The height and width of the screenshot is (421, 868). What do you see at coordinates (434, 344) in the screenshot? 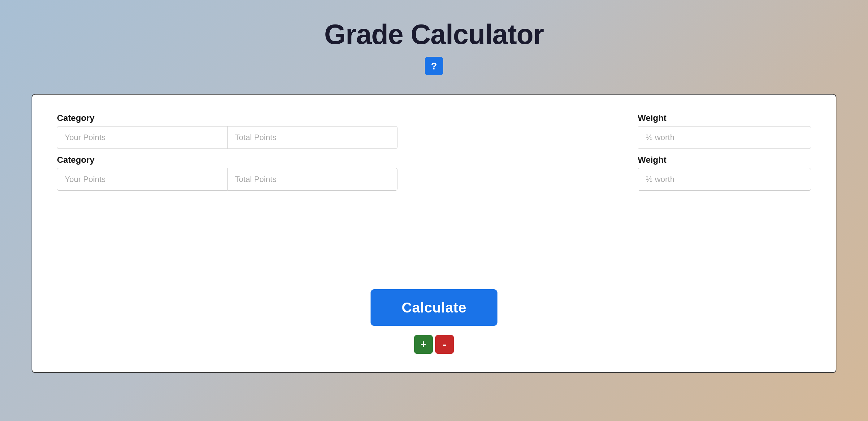
I see `add-remove-buttons: + -` at bounding box center [434, 344].